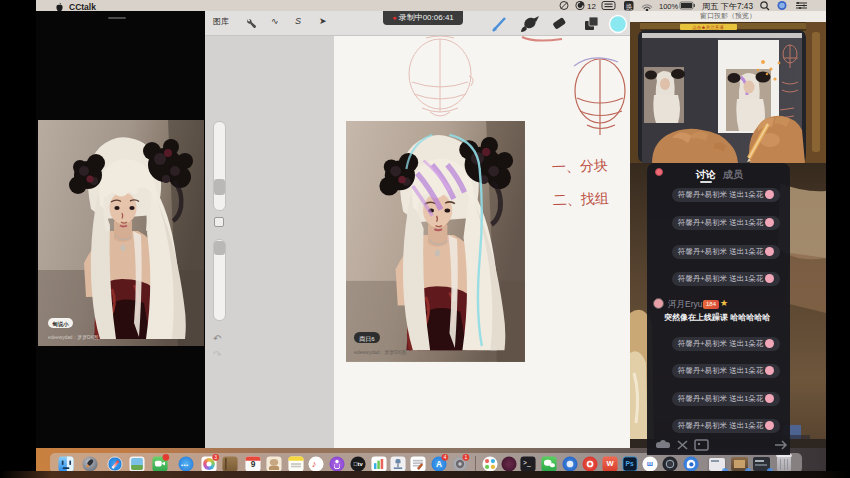 The image size is (850, 478). I want to click on svg-text: 二、找组, so click(582, 199).